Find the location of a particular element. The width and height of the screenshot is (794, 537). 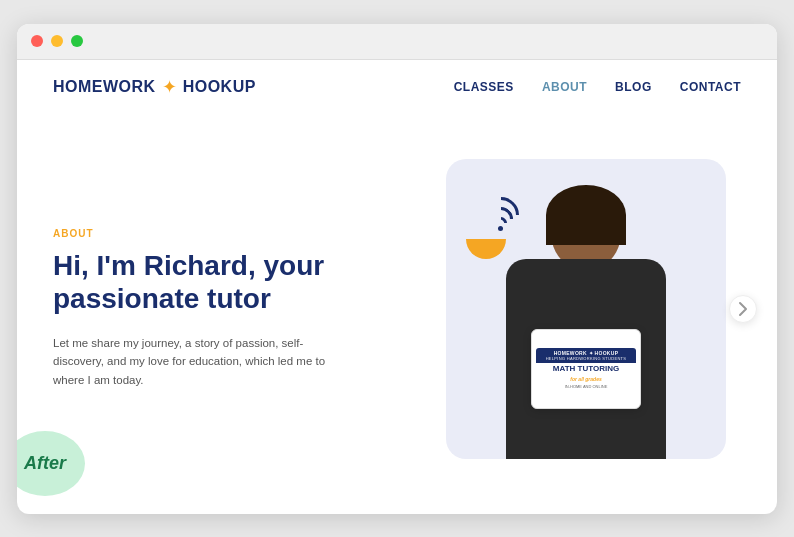

browser-chrome is located at coordinates (397, 42).